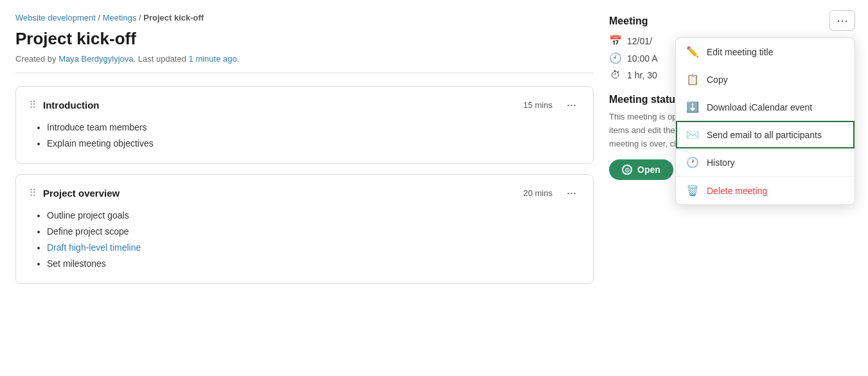  I want to click on delete-icon: 🗑️, so click(693, 190).